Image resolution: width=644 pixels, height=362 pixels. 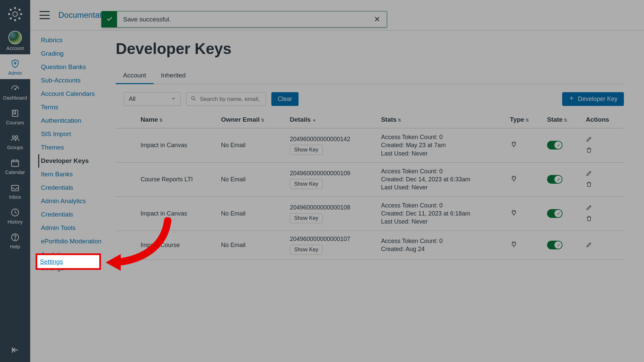 What do you see at coordinates (15, 92) in the screenshot?
I see `nav-dashboard: Dashboard` at bounding box center [15, 92].